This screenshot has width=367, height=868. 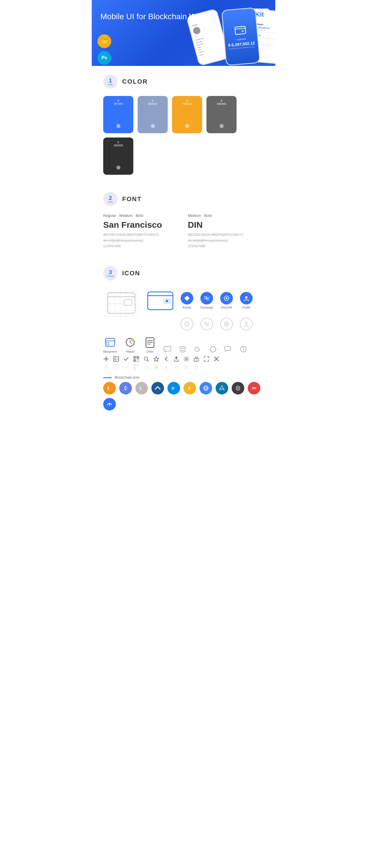 I want to click on nav-item-profile-outline, so click(x=246, y=324).